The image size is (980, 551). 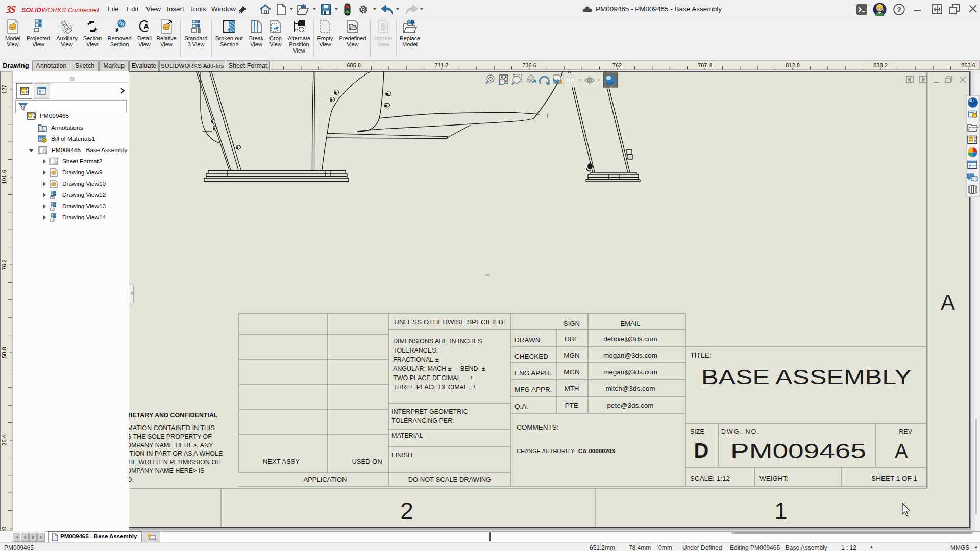 I want to click on svg-text: 2, so click(x=407, y=511).